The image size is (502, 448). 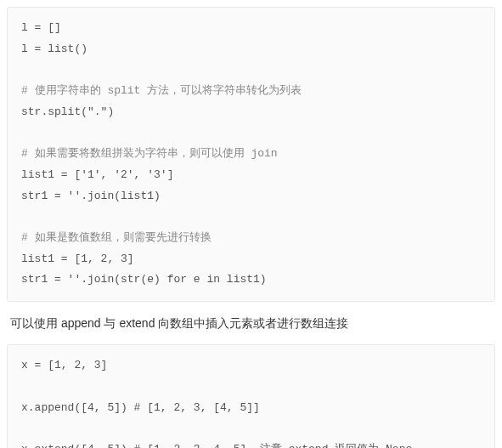 I want to click on code-line: x = [1, 2, 3], so click(x=65, y=366).